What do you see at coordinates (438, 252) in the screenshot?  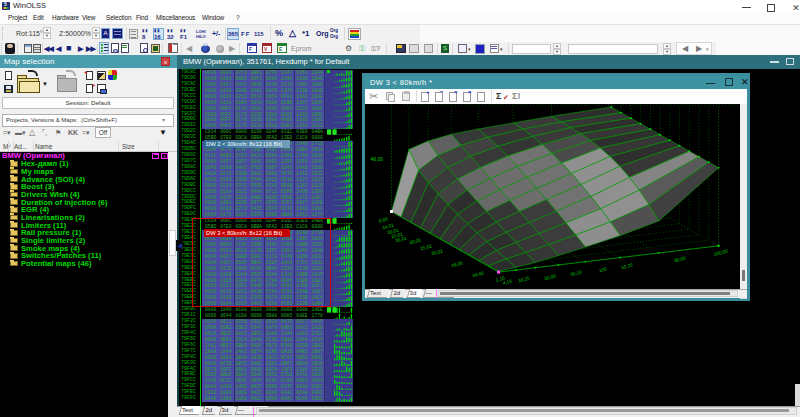 I see `svg-text: 30,02` at bounding box center [438, 252].